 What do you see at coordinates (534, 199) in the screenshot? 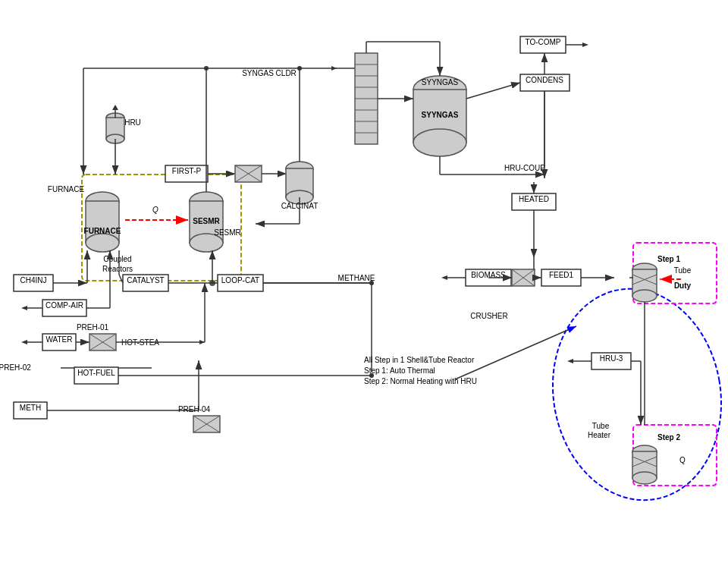
I see `svg-text: HEATED` at bounding box center [534, 199].